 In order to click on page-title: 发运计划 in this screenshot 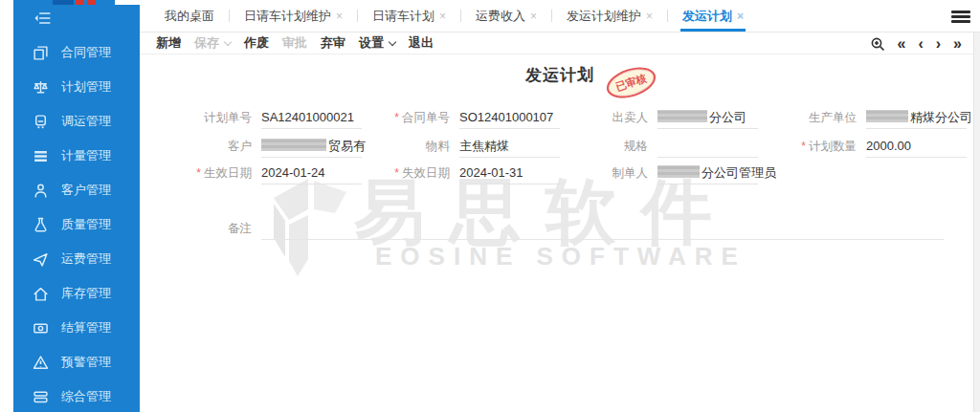, I will do `click(560, 75)`.